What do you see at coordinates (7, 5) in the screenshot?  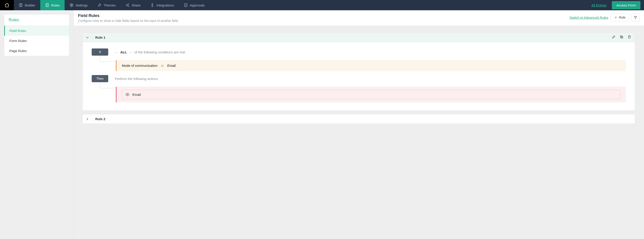 I see `home-button` at bounding box center [7, 5].